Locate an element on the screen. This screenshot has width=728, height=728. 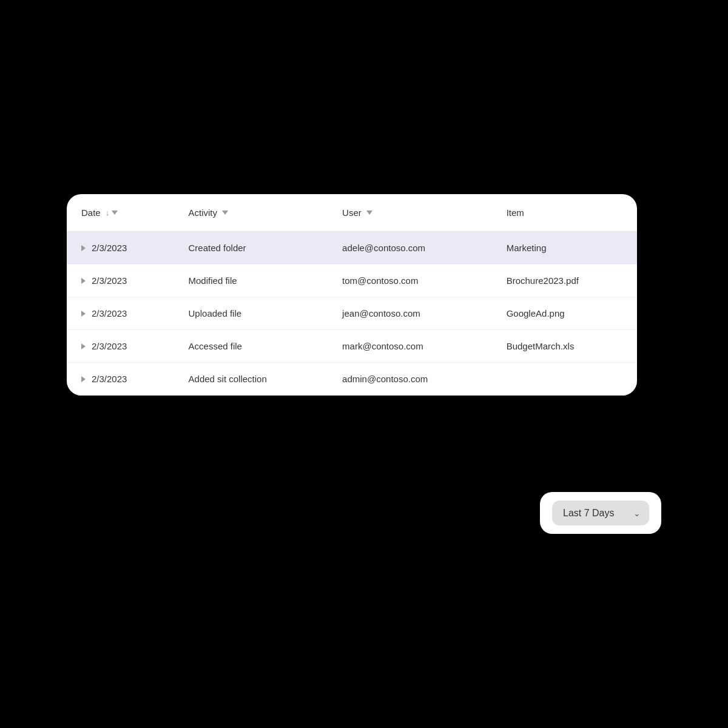
user-filter-icon is located at coordinates (369, 212).